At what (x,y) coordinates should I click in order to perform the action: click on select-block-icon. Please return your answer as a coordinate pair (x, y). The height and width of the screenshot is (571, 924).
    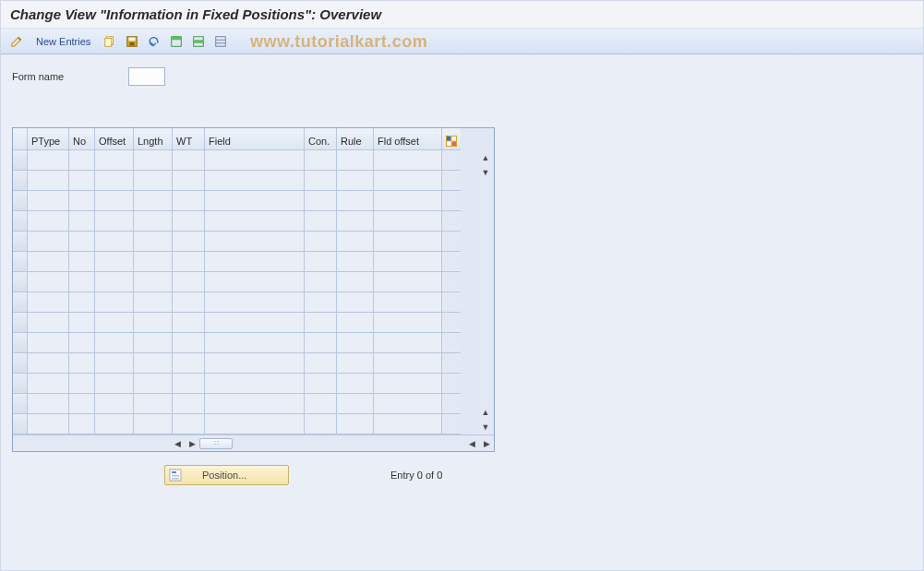
    Looking at the image, I should click on (198, 42).